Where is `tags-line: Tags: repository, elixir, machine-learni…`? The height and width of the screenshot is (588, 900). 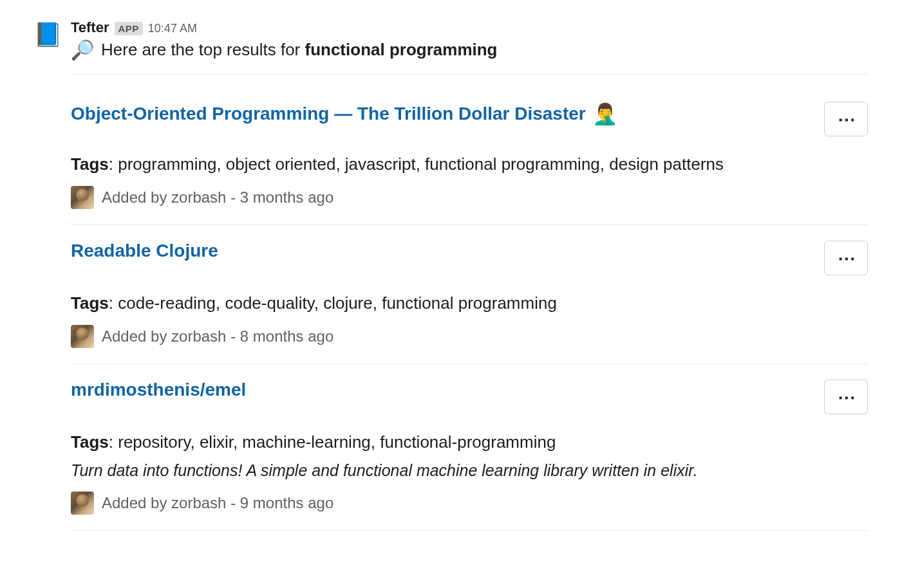 tags-line: Tags: repository, elixir, machine-learni… is located at coordinates (469, 443).